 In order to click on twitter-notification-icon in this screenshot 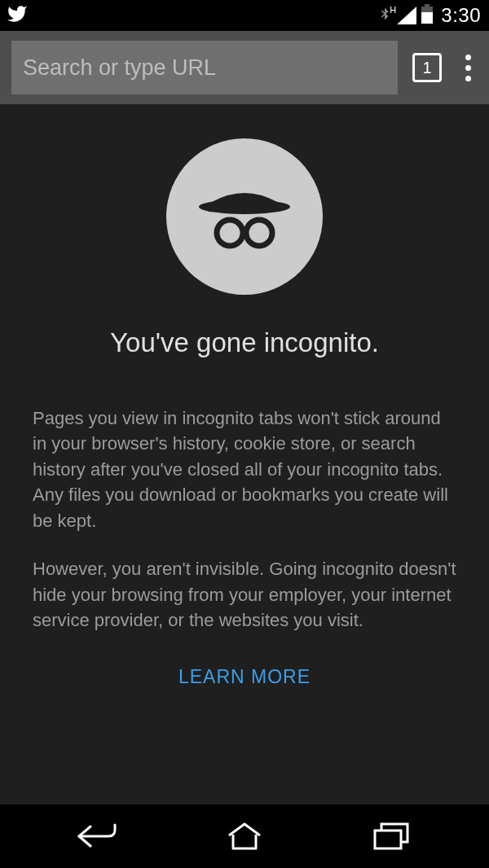, I will do `click(17, 15)`.